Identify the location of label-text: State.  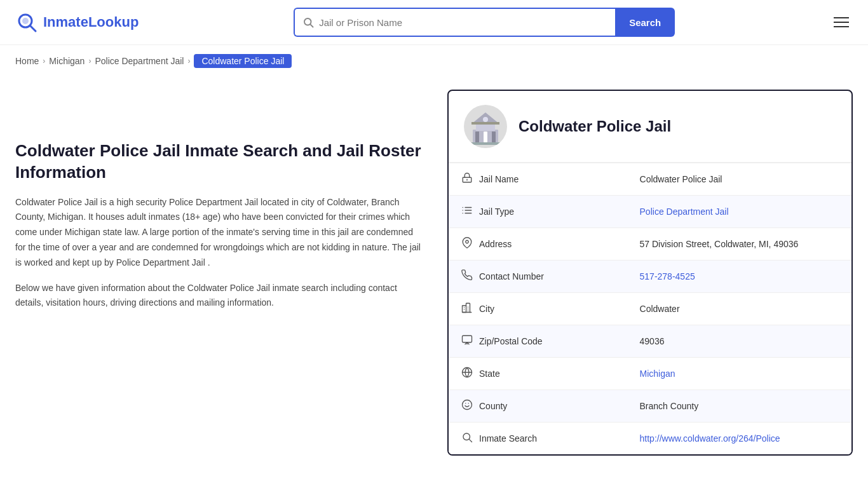
(489, 374).